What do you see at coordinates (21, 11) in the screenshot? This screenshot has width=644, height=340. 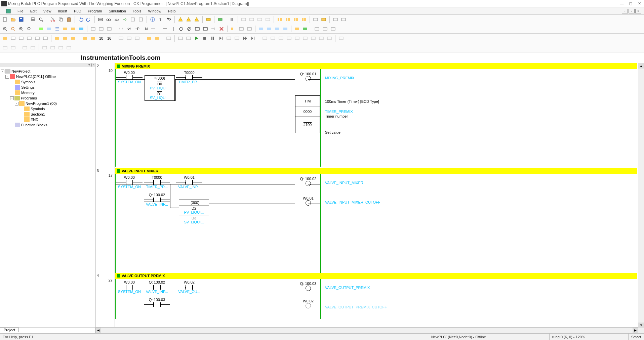 I see `menu-file: File` at bounding box center [21, 11].